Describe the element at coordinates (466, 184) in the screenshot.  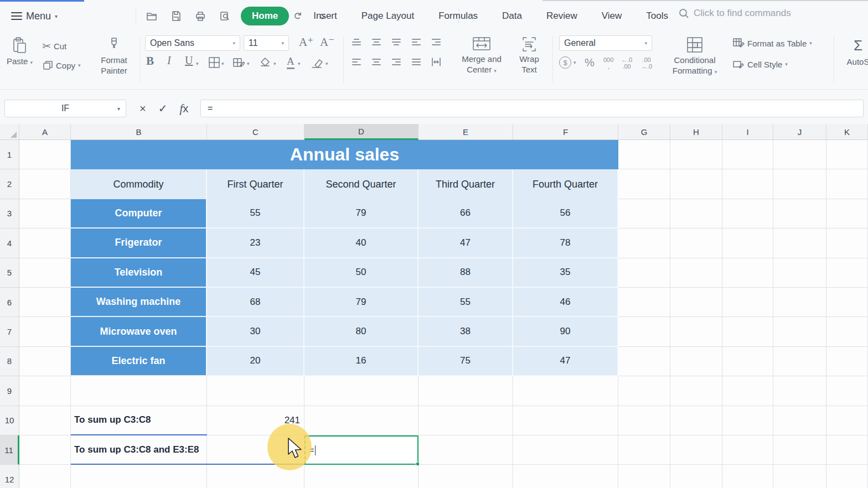
I see `cell-E2-header: Third Quarter` at that location.